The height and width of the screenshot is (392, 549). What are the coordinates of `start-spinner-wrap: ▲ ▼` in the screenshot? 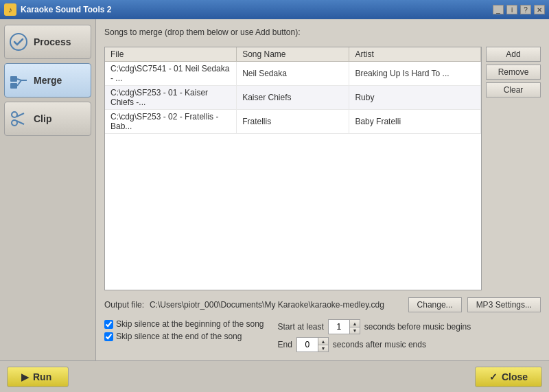 It's located at (344, 327).